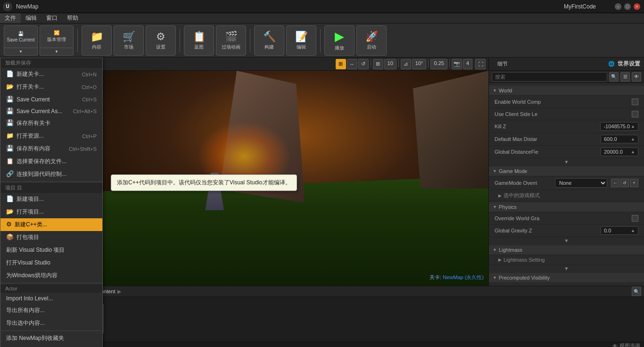 The width and height of the screenshot is (644, 347). Describe the element at coordinates (625, 77) in the screenshot. I see `list-view-btn: ☰` at that location.